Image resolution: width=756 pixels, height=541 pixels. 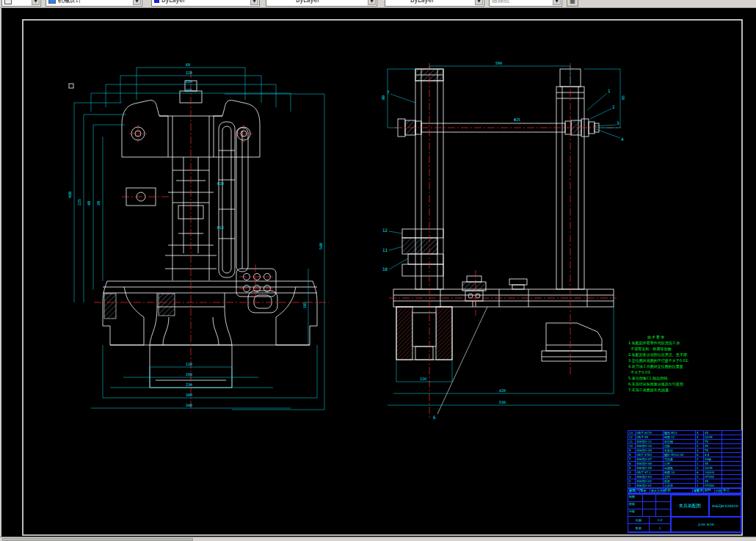 What do you see at coordinates (666, 360) in the screenshot?
I see `note-line: 3.定位面对底面的平行度不大于0.02;` at bounding box center [666, 360].